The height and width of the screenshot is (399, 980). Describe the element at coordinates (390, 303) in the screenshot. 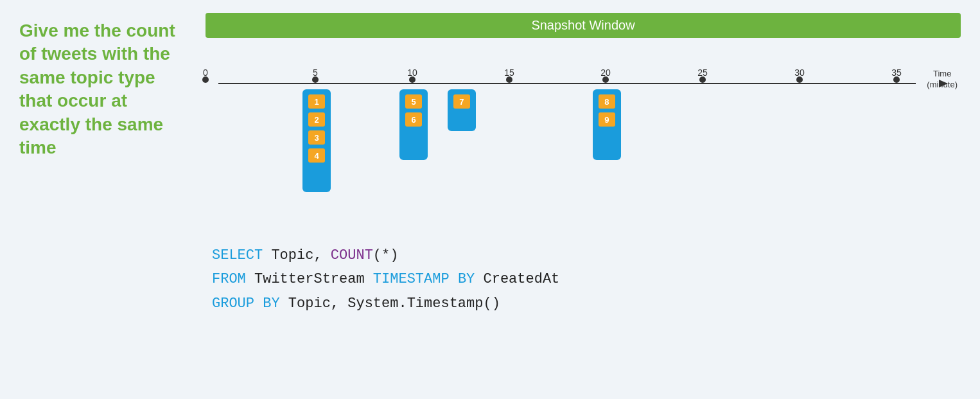

I see `sql-groupby-rest: Topic, System.Timestamp()` at that location.